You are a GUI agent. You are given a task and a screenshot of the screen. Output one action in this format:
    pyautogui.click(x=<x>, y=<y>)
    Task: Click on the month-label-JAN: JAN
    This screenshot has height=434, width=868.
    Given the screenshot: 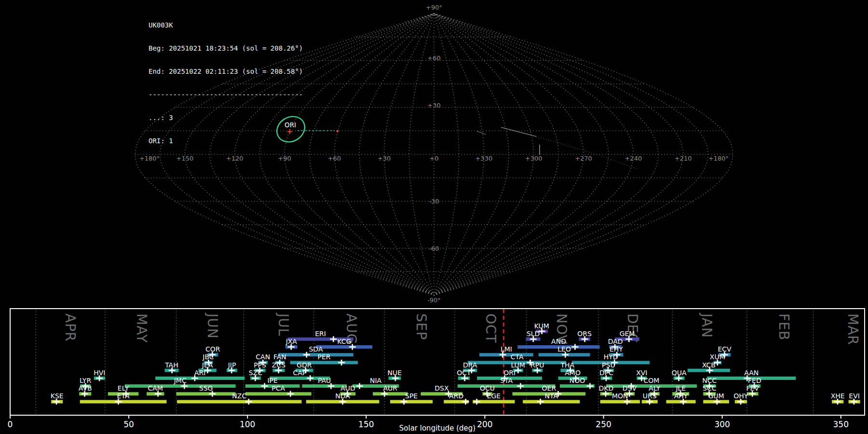 What is the action you would take?
    pyautogui.click(x=707, y=325)
    